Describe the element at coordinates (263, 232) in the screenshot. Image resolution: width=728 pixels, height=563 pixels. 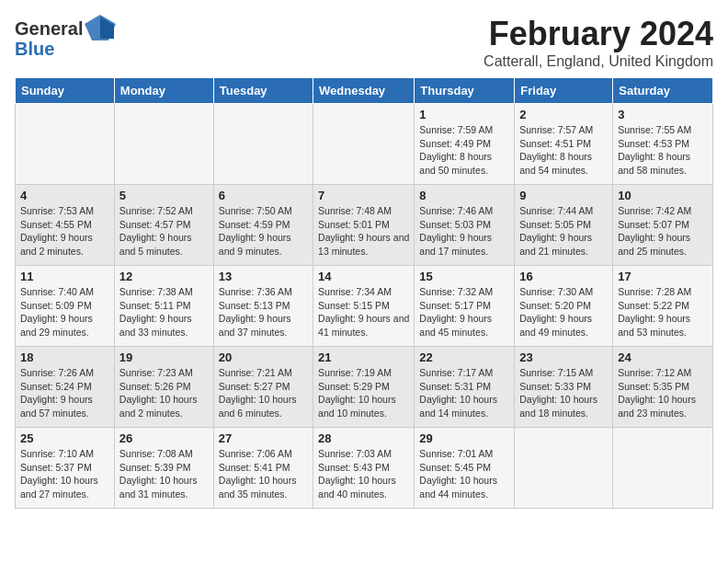
I see `day-info: Sunrise: 7:50 AM Sunset: 4:59 PM Dayligh…` at that location.